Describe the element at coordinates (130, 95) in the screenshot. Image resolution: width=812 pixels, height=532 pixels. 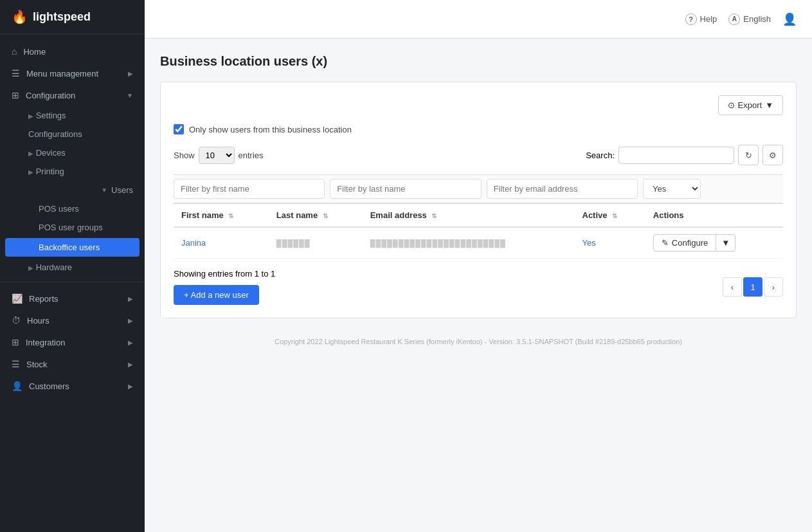
I see `chevron-down-icon: ▼` at that location.